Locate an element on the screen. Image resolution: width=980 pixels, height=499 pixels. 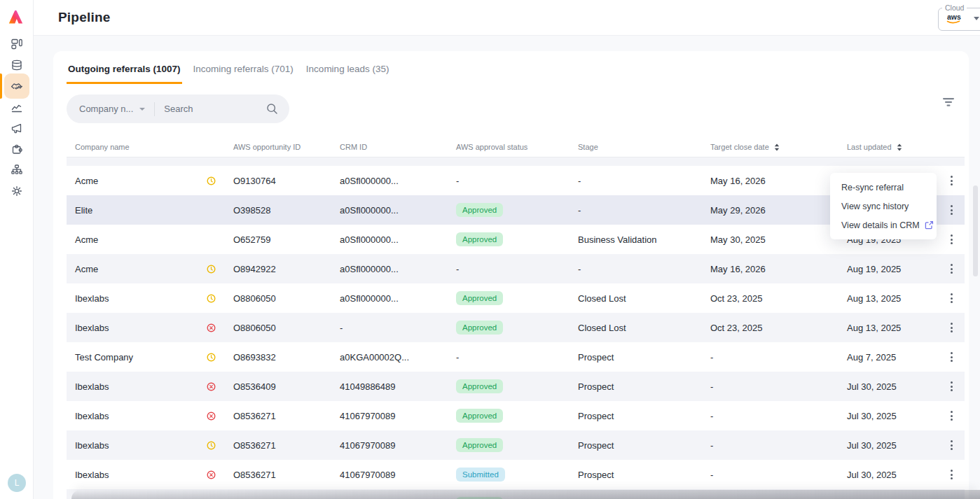
col-target-close-date: Target close date is located at coordinates (779, 147).